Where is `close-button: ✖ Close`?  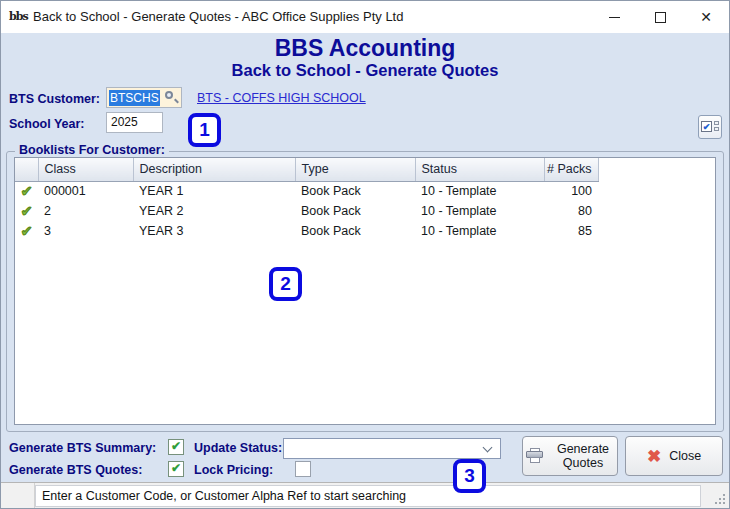
close-button: ✖ Close is located at coordinates (674, 456).